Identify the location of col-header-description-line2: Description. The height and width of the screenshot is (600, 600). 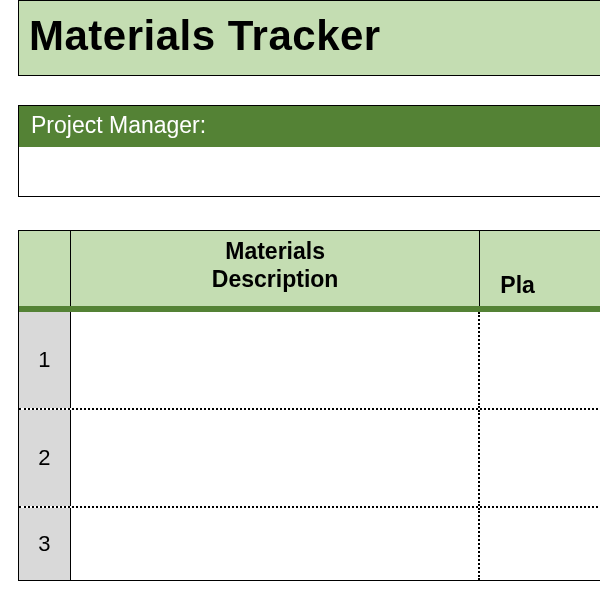
(276, 280).